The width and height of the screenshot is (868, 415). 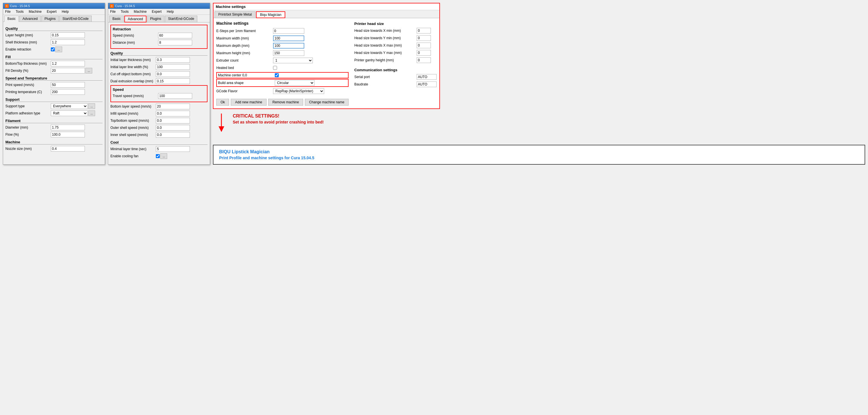 What do you see at coordinates (299, 91) in the screenshot?
I see `gcode-flavor-select: RepRap (Marlin/Sprinter) UltiGCode Mach3…` at bounding box center [299, 91].